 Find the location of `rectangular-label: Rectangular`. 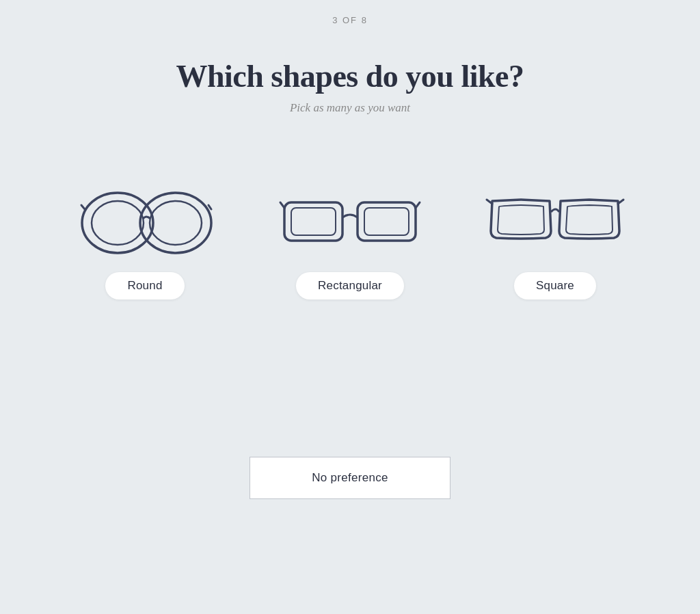

rectangular-label: Rectangular is located at coordinates (350, 286).